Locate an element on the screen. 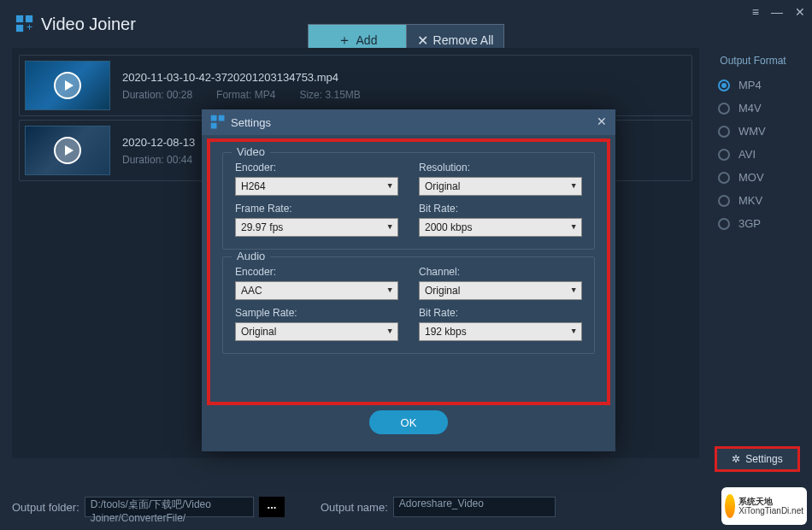 The width and height of the screenshot is (812, 530). audio-group: Audio Encoder:AAC Channel:Original Sampl… is located at coordinates (409, 305).